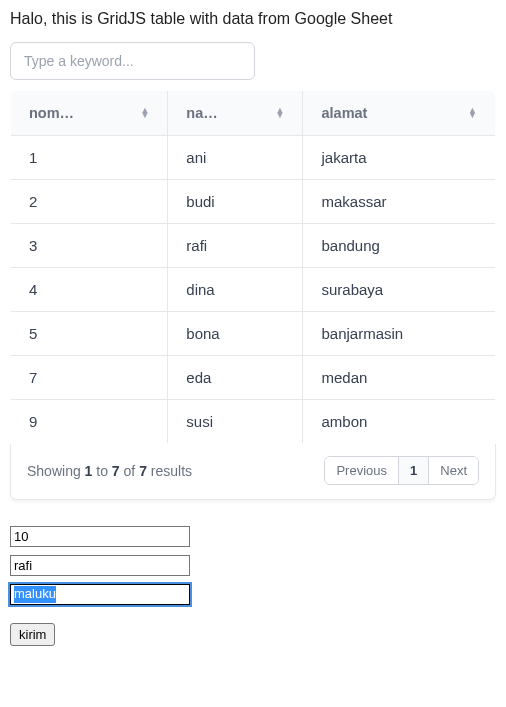 This screenshot has width=506, height=707. I want to click on table-row: 9susiambon, so click(254, 422).